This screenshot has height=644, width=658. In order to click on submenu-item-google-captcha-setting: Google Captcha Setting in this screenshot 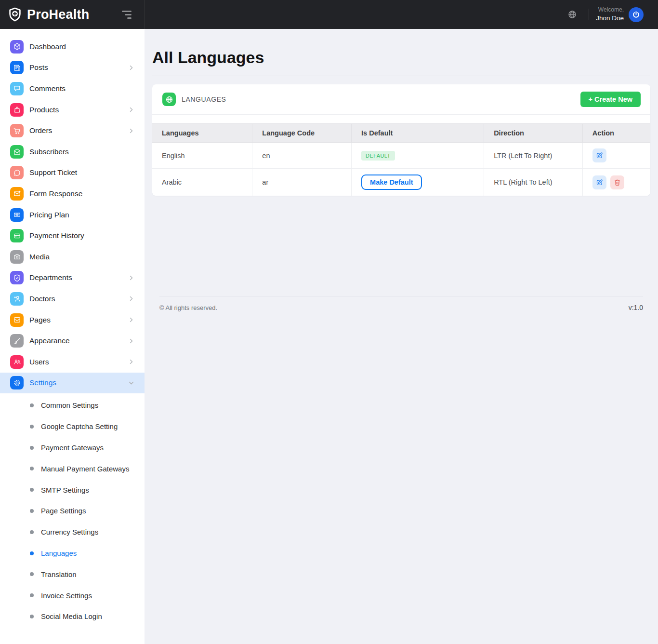, I will do `click(72, 427)`.